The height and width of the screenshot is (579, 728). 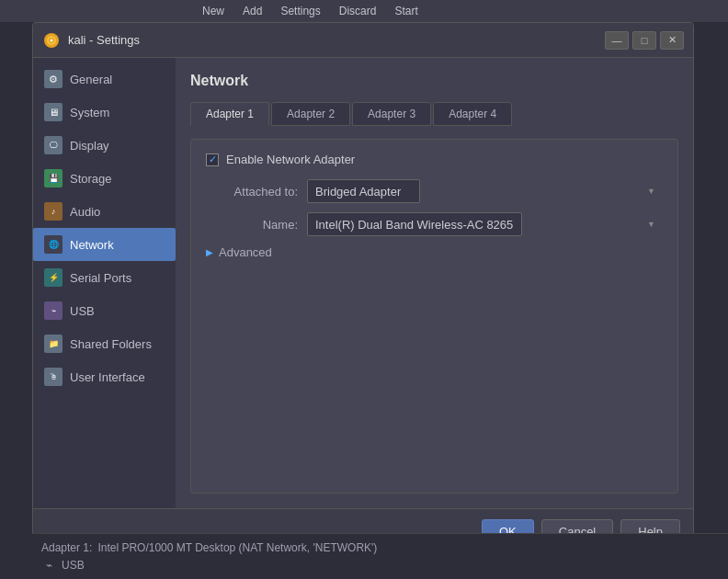 What do you see at coordinates (105, 244) in the screenshot?
I see `sidebar-item-network: 🌐 Network` at bounding box center [105, 244].